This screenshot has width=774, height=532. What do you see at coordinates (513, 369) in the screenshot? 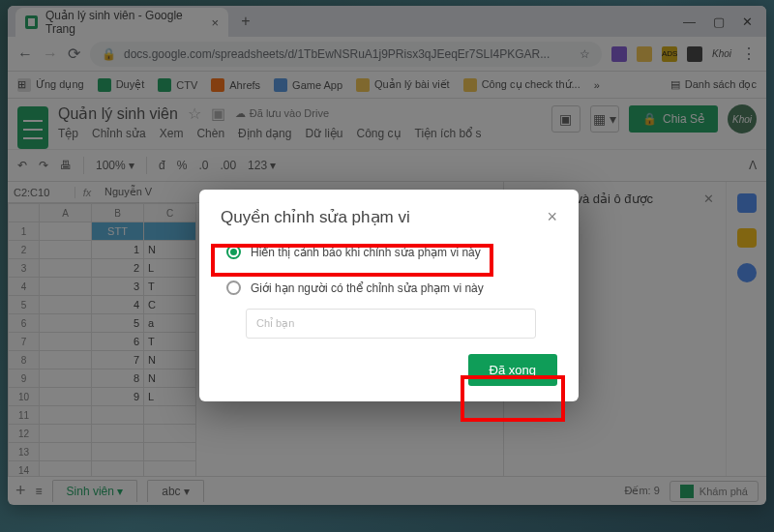
I see `done-button: Đã xong` at bounding box center [513, 369].